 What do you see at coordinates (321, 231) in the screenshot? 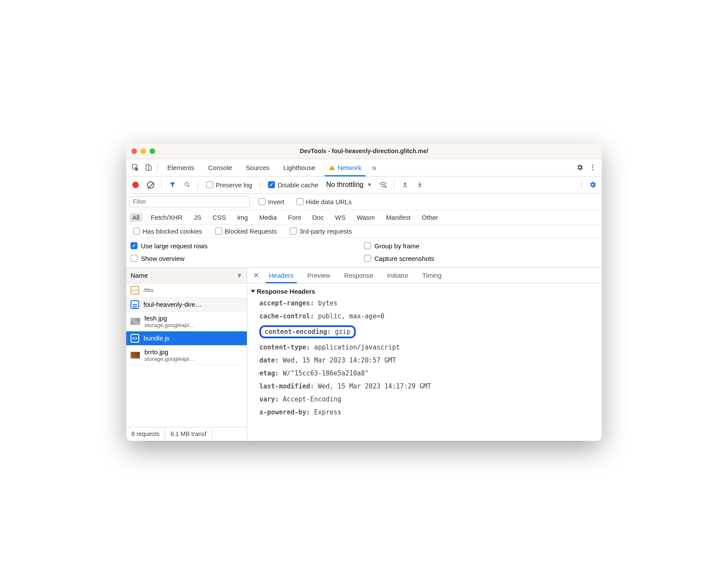
I see `third-party-checkbox: 3rd-party requests` at bounding box center [321, 231].